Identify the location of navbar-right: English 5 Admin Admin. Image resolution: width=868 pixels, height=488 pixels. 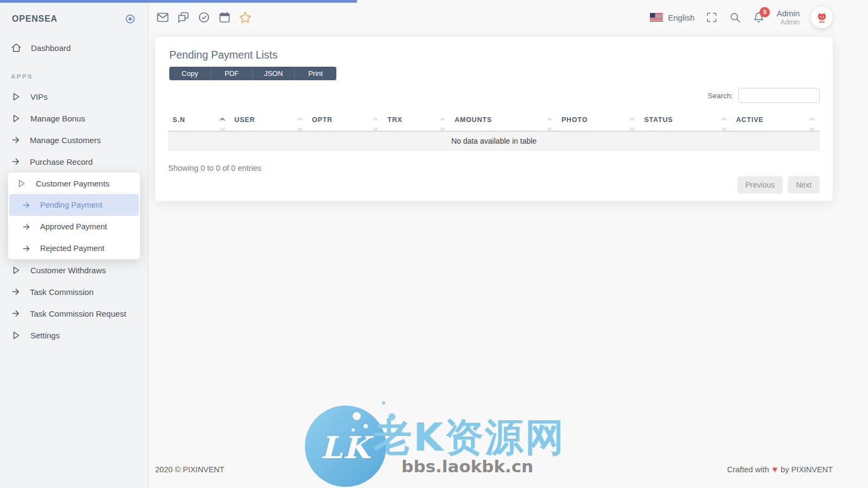
(741, 17).